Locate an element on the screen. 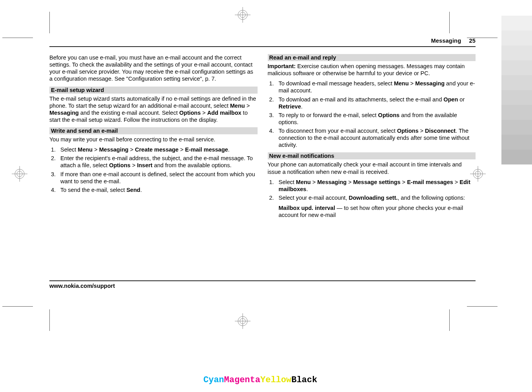 This screenshot has width=532, height=392. bold: Downloading sett. is located at coordinates (373, 198).